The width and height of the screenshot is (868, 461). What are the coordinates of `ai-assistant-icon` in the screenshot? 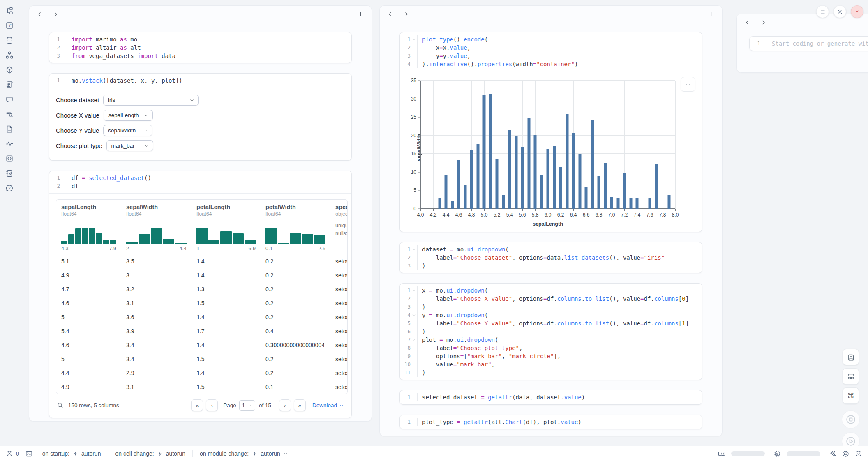 It's located at (833, 454).